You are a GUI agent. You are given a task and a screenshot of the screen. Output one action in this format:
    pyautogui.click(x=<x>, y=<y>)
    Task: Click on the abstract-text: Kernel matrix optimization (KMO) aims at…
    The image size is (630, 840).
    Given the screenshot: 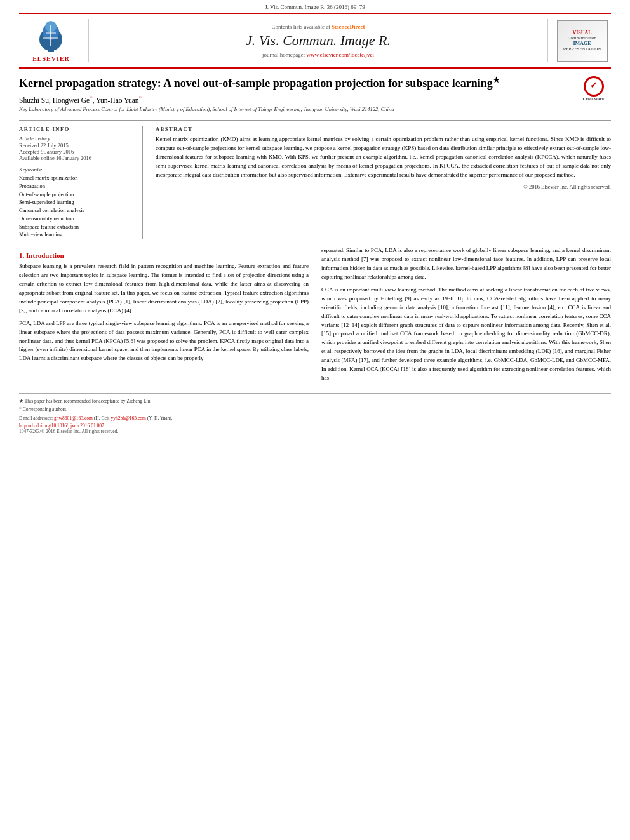 What is the action you would take?
    pyautogui.click(x=384, y=157)
    